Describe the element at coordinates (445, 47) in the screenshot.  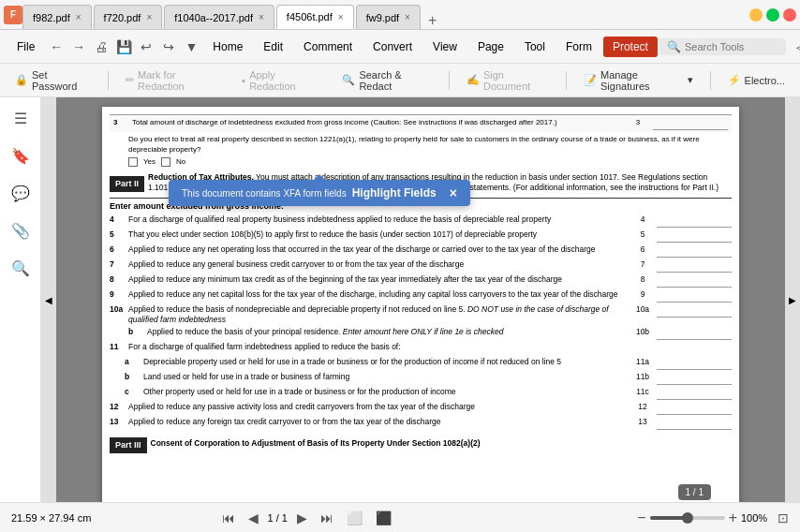
I see `menu-view: View` at that location.